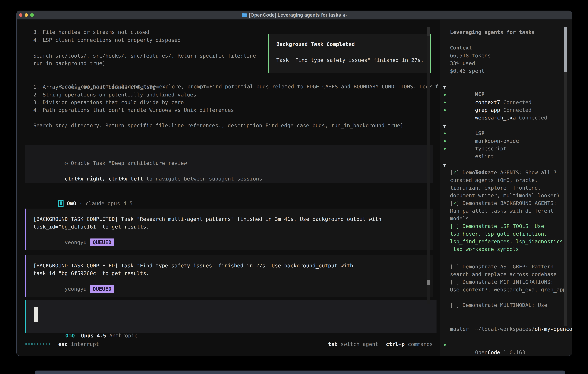  Describe the element at coordinates (503, 211) in the screenshot. I see `todo-item-done: [✓]Demonstrate BACKGROUND AGENTS: Run pa…` at that location.